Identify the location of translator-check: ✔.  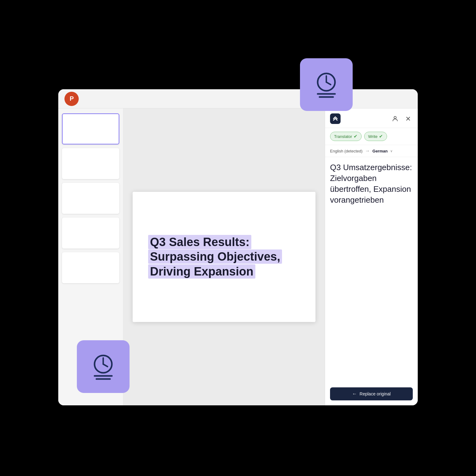
(356, 136).